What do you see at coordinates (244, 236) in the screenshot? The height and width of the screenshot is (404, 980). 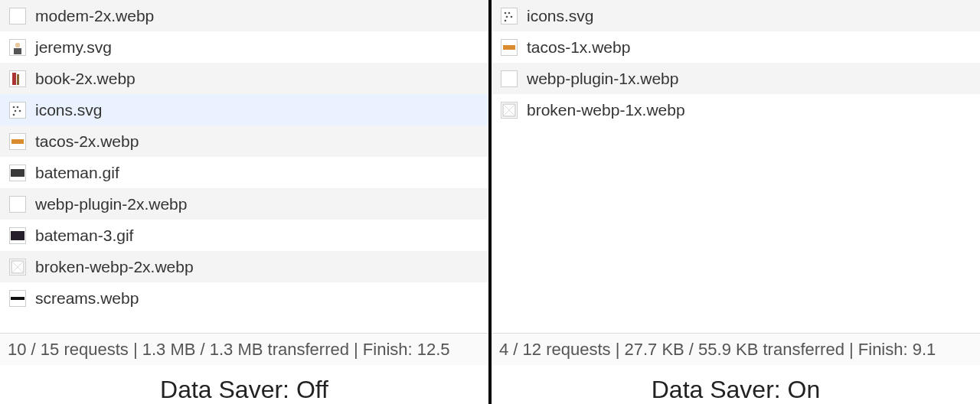 I see `request-row: bateman-3.gif` at bounding box center [244, 236].